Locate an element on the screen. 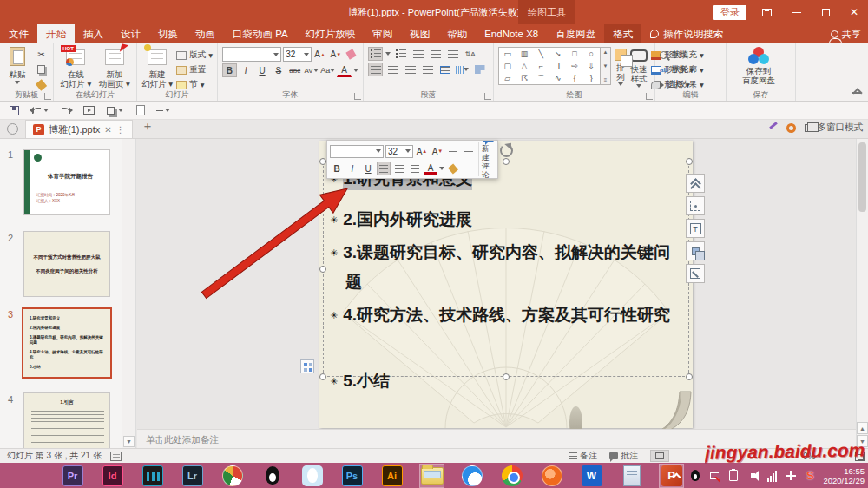 The width and height of the screenshot is (868, 488). rotate-handle-icon is located at coordinates (507, 151).